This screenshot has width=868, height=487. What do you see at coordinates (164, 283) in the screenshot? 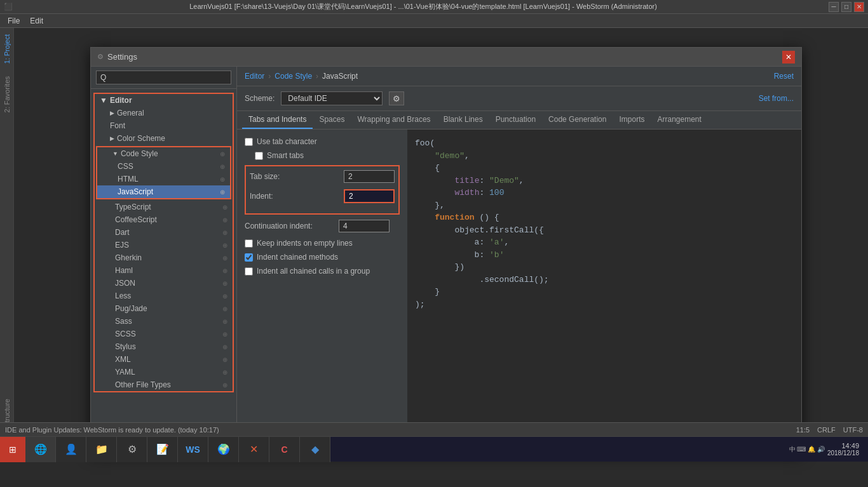
I see `sidebar-item-json: JSON ⊕` at bounding box center [164, 283].